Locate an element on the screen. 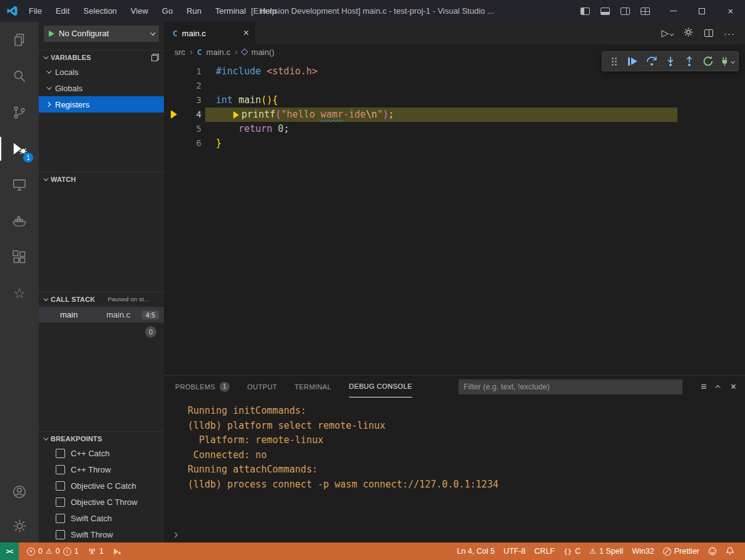 This screenshot has width=745, height=560. spell-checker-status: ⚠ 1 Spell is located at coordinates (606, 551).